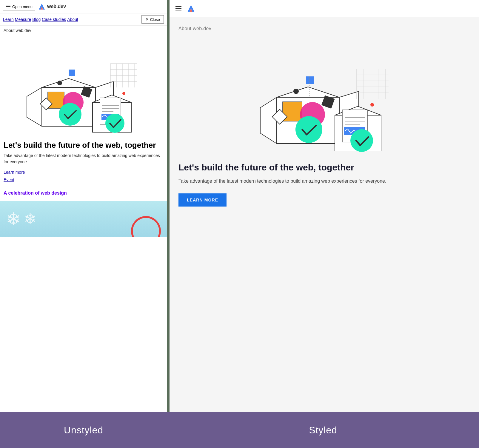  What do you see at coordinates (84, 20) in the screenshot?
I see `nav-links-bar: Learn Measure Blog Case studies About ✕ …` at bounding box center [84, 20].